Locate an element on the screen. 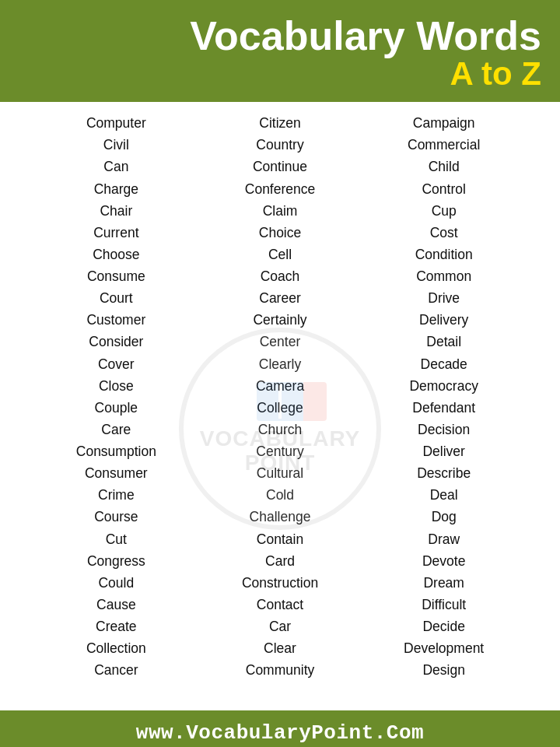 The height and width of the screenshot is (747, 560). word-item: Development is located at coordinates (443, 649).